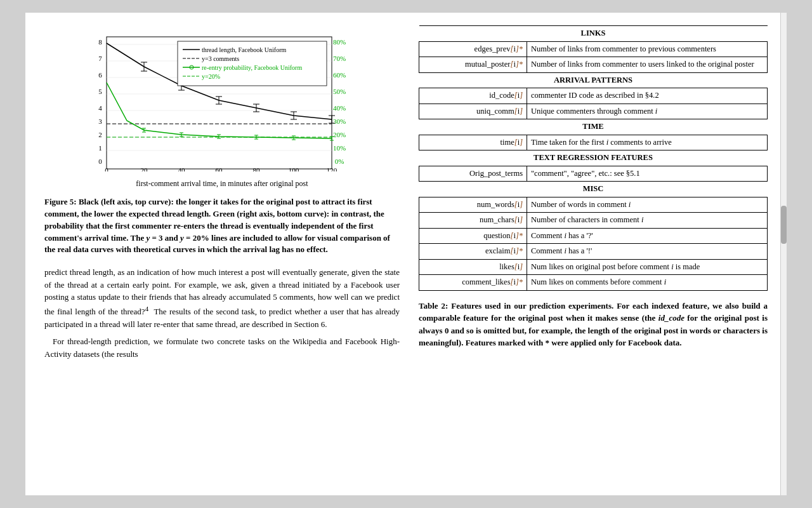 Image resolution: width=812 pixels, height=508 pixels. What do you see at coordinates (222, 298) in the screenshot?
I see `body-paragraph-1: predict thread length, as an indication …` at bounding box center [222, 298].